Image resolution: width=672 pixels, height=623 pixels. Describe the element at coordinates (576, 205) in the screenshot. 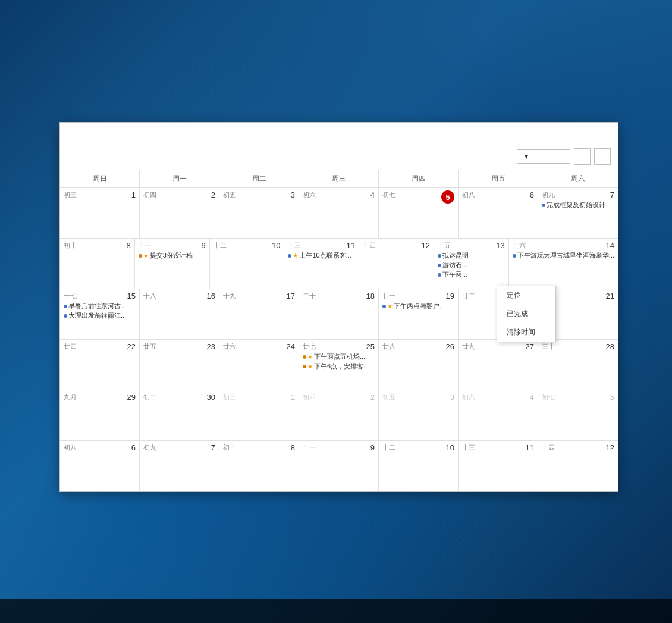

I see `event-text: 完成框架及初始设计` at that location.